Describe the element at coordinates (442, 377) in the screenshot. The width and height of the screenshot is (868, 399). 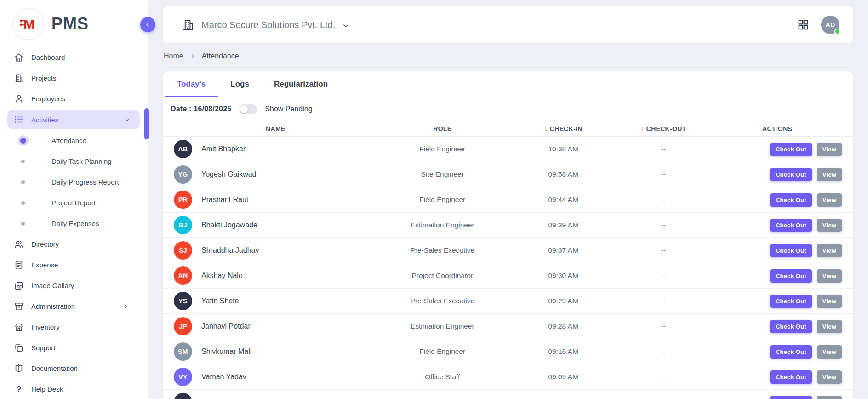
I see `employee-role: Office Staff` at that location.